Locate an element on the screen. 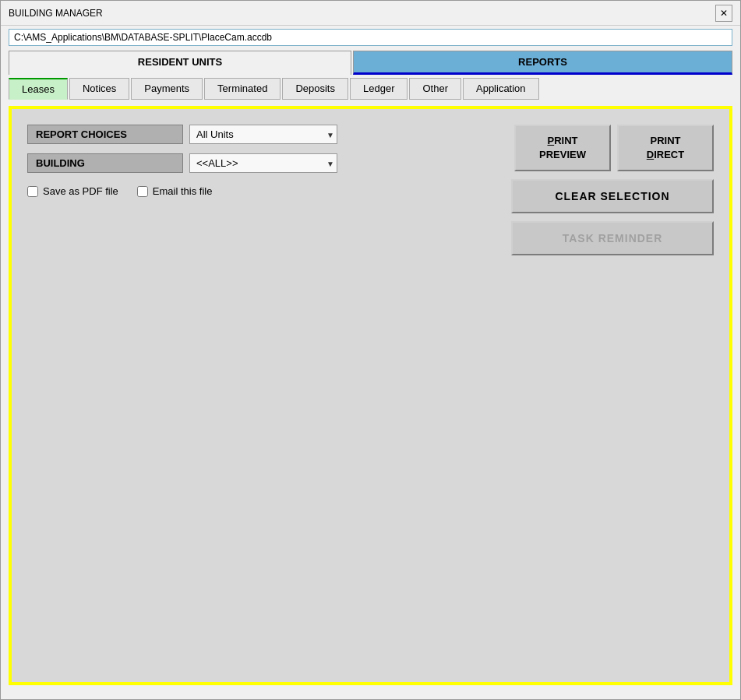  save-pdf-label: Save as PDF file is located at coordinates (81, 192).